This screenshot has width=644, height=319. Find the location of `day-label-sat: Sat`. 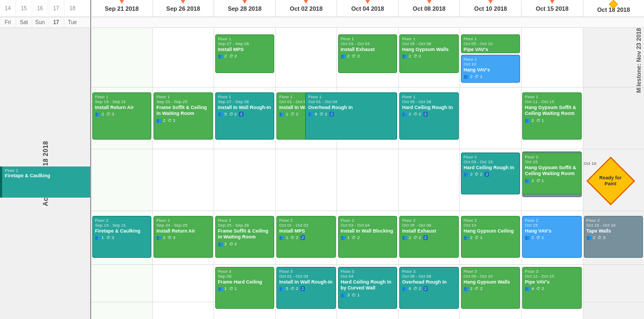

day-label-sat: Sat is located at coordinates (24, 23).